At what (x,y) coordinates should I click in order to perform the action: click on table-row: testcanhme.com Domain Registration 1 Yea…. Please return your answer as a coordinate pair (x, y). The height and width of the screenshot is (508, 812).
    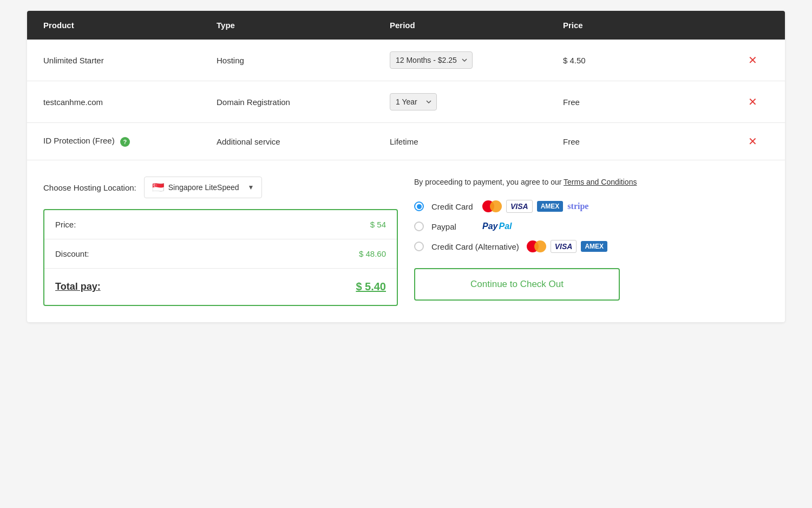
    Looking at the image, I should click on (406, 102).